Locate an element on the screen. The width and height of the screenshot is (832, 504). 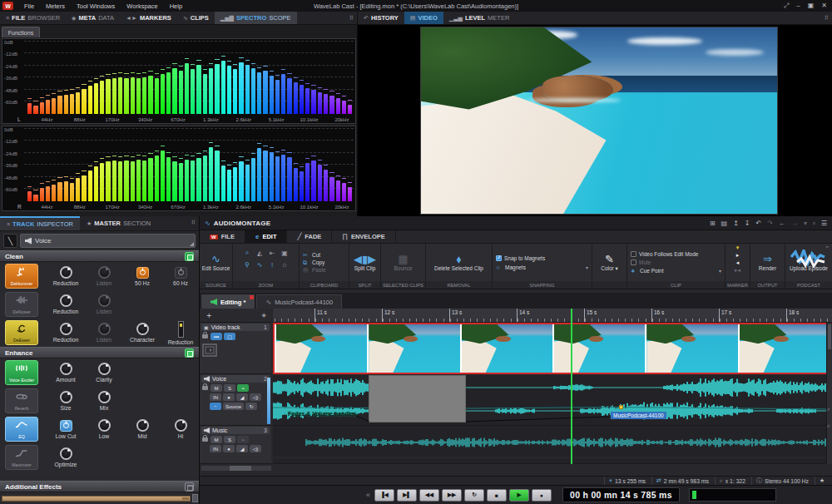
edit-tool-button: ╲ is located at coordinates (10, 241).